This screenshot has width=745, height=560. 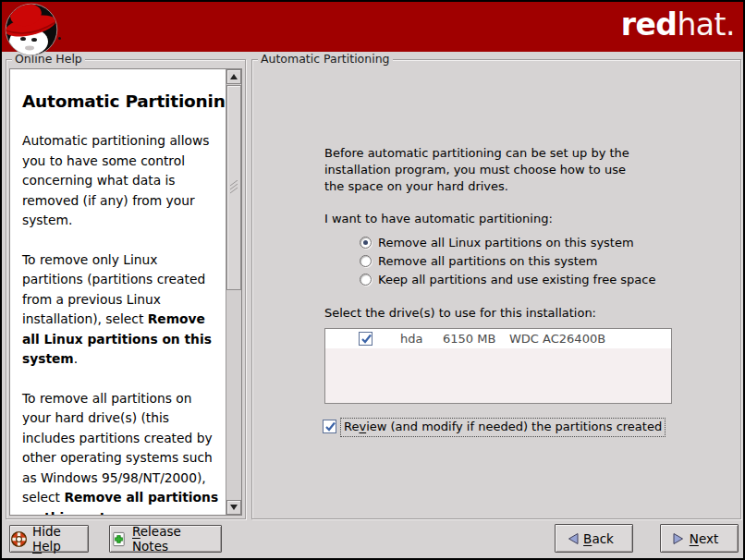 I want to click on registered-trademark-dot, so click(x=59, y=39).